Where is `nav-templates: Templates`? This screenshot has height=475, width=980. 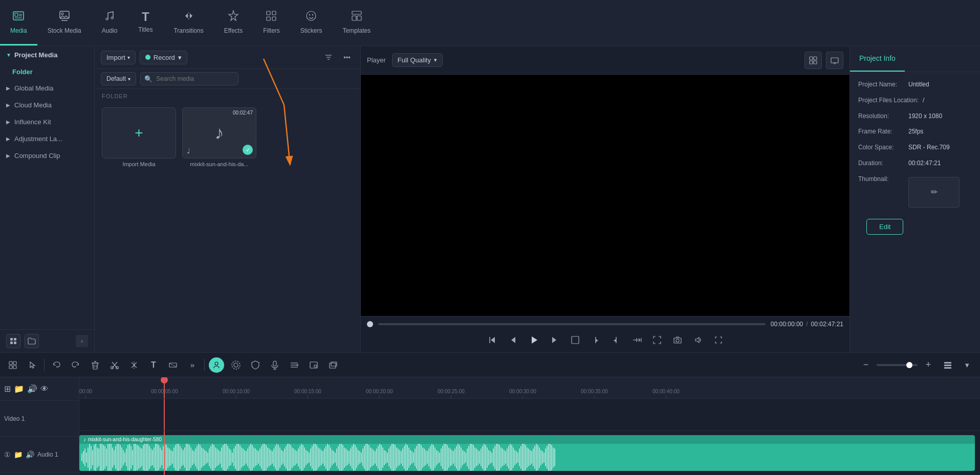 nav-templates: Templates is located at coordinates (357, 22).